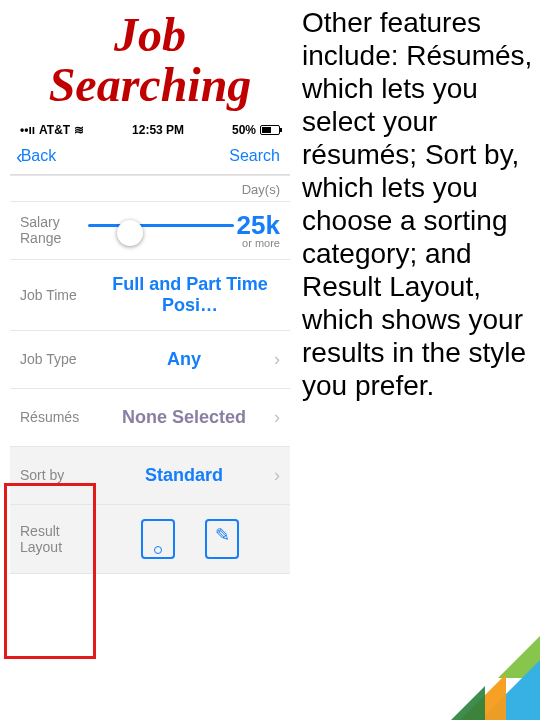  What do you see at coordinates (150, 360) in the screenshot?
I see `job-type-row: Job Type Any ›` at bounding box center [150, 360].